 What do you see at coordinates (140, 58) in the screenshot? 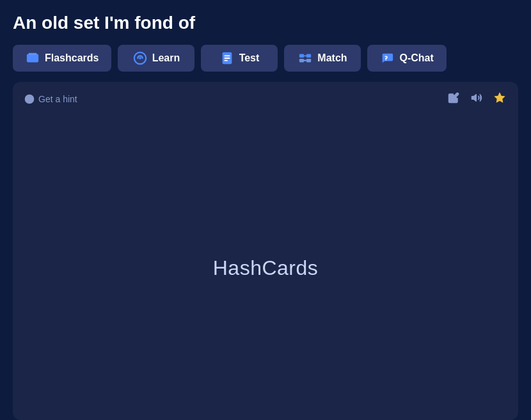
I see `learn-icon` at bounding box center [140, 58].